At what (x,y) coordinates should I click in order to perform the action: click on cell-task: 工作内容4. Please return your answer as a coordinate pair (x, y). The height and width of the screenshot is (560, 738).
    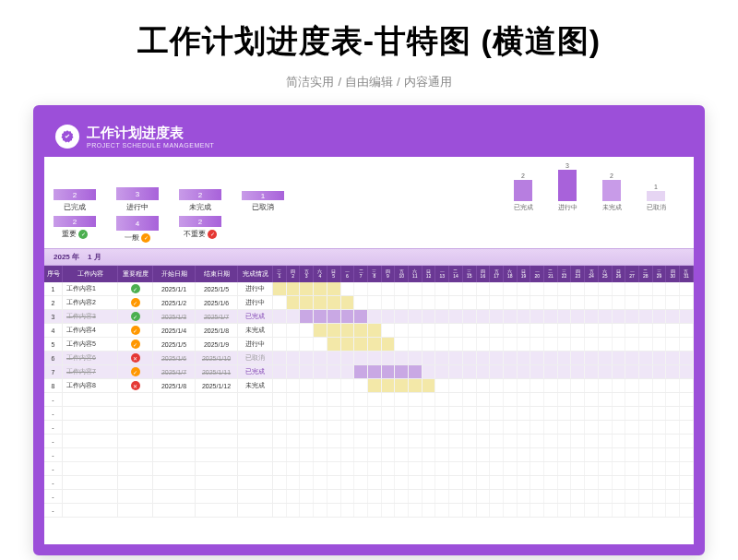
    Looking at the image, I should click on (90, 330).